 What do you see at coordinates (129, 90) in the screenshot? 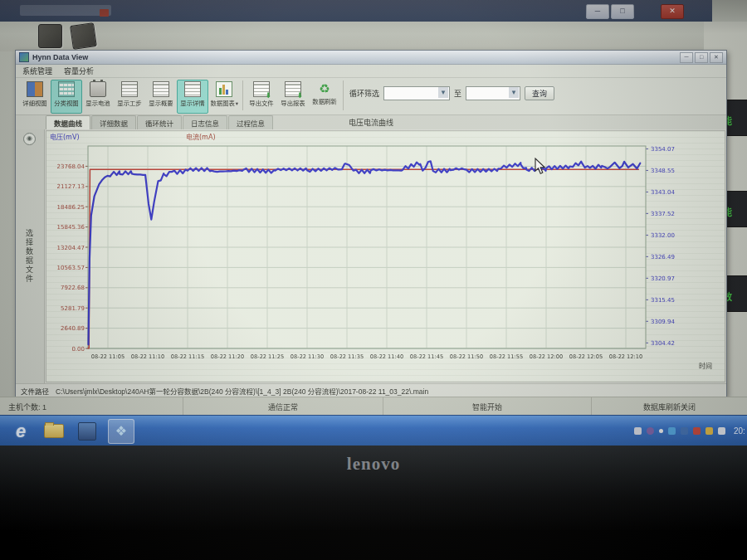
I see `document-icon` at bounding box center [129, 90].